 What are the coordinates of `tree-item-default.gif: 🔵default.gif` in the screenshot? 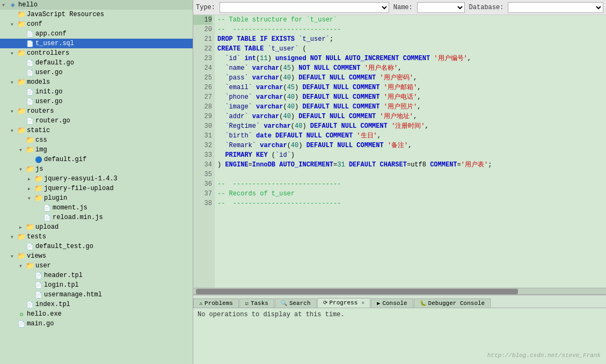 It's located at (97, 159).